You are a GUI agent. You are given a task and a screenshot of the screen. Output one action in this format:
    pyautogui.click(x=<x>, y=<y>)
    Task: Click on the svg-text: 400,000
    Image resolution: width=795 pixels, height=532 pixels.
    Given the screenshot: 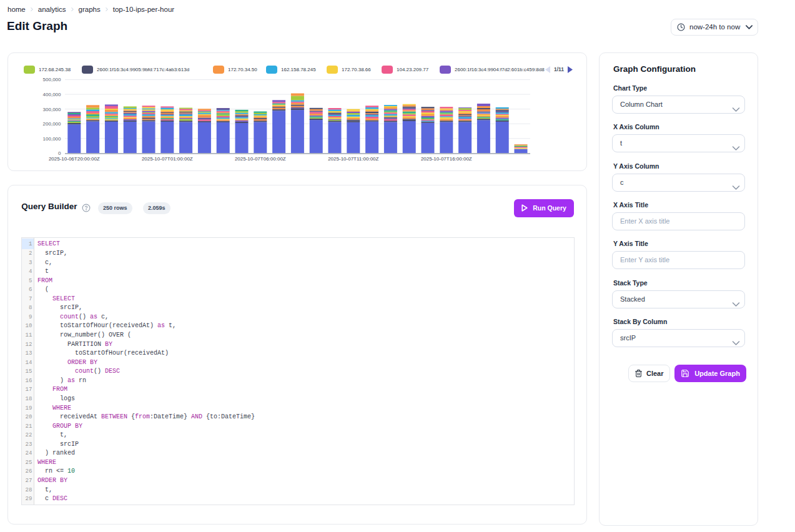 What is the action you would take?
    pyautogui.click(x=52, y=95)
    